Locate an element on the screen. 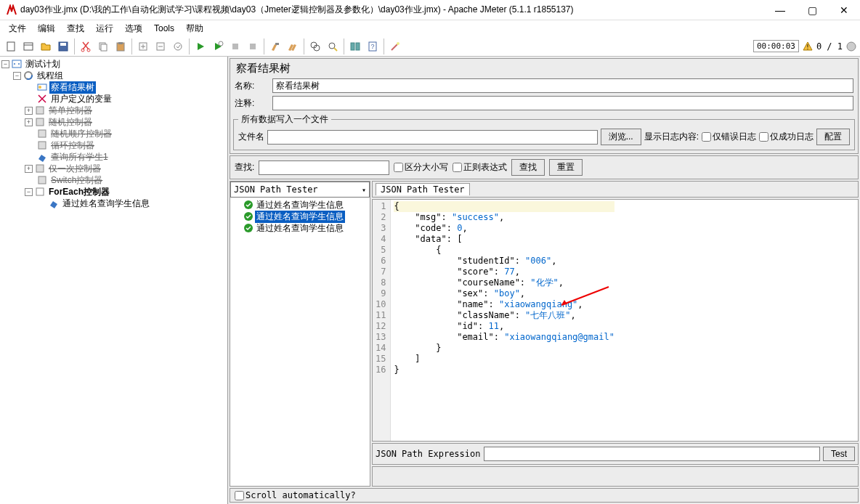 The width and height of the screenshot is (860, 504). search-bar: 查找: 区分大小写 正则表达式 查找 重置 is located at coordinates (544, 167).